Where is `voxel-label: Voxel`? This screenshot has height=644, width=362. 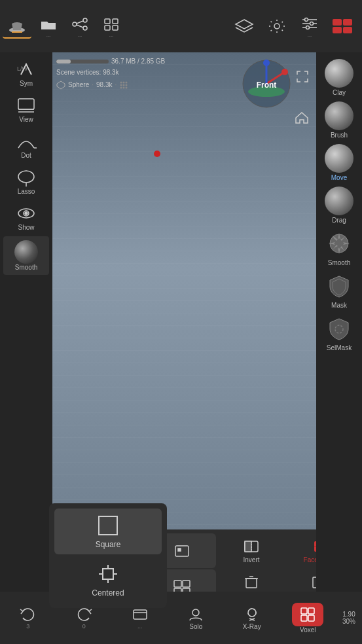 voxel-label: Voxel is located at coordinates (308, 630).